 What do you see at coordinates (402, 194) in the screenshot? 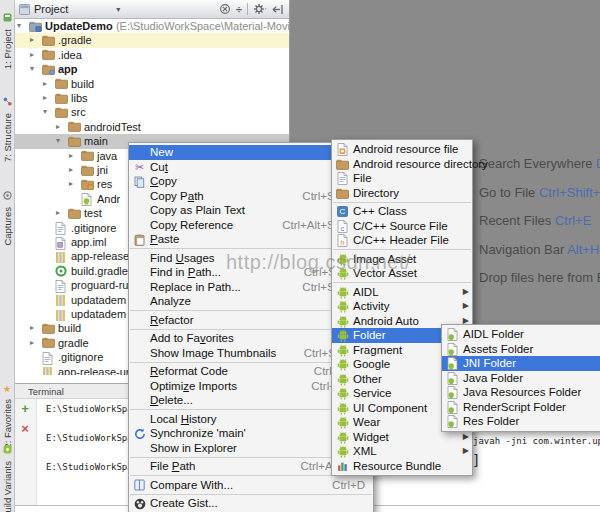
I see `new-submenu-item-directory: Directory` at bounding box center [402, 194].